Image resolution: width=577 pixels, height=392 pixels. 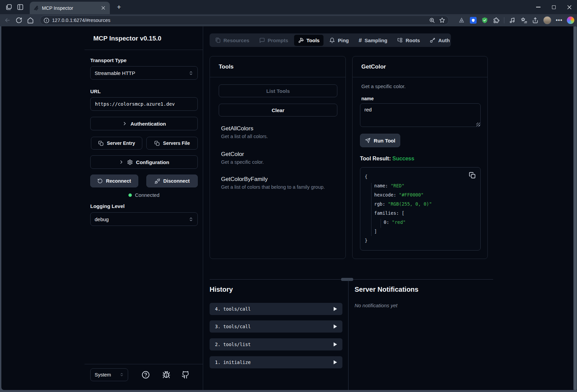 What do you see at coordinates (387, 159) in the screenshot?
I see `tool-result-label: Tool Result: Success` at bounding box center [387, 159].